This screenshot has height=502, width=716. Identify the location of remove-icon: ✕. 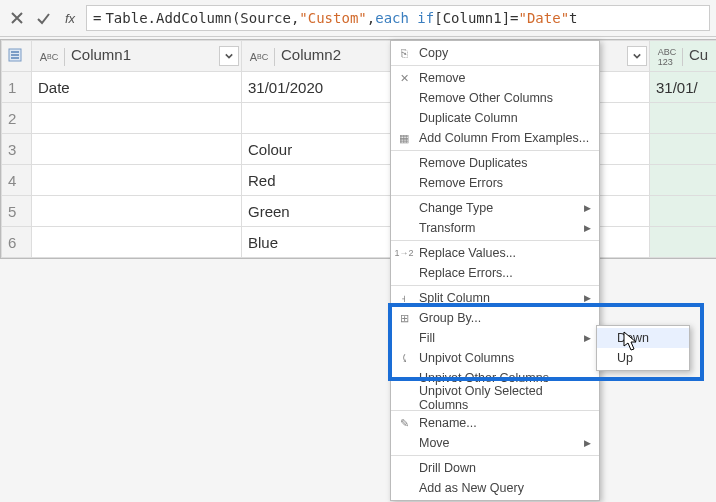
(404, 78).